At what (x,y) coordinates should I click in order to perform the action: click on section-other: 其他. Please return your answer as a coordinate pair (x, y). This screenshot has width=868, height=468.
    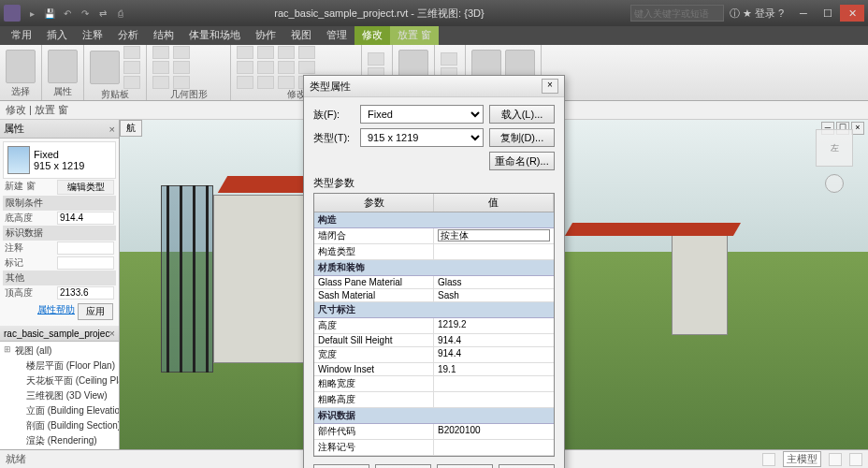
    Looking at the image, I should click on (60, 278).